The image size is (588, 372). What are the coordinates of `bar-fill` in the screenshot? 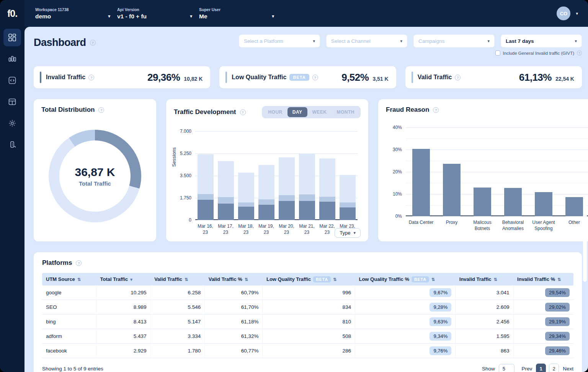 It's located at (482, 202).